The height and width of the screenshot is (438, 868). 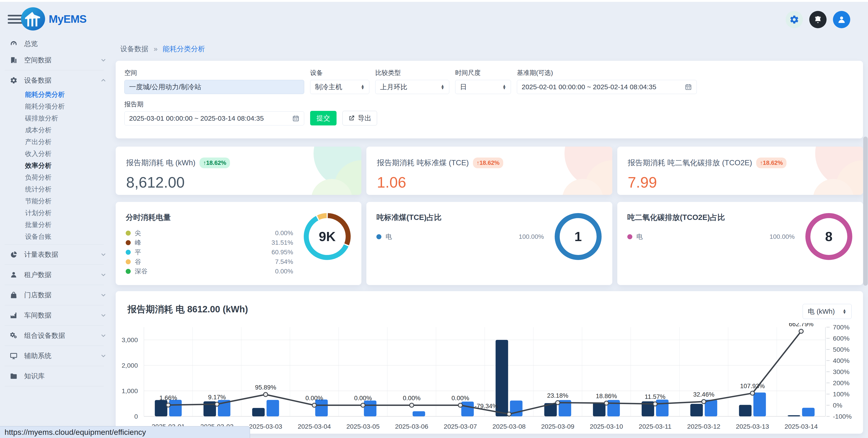 What do you see at coordinates (794, 20) in the screenshot?
I see `settings-gear-icon` at bounding box center [794, 20].